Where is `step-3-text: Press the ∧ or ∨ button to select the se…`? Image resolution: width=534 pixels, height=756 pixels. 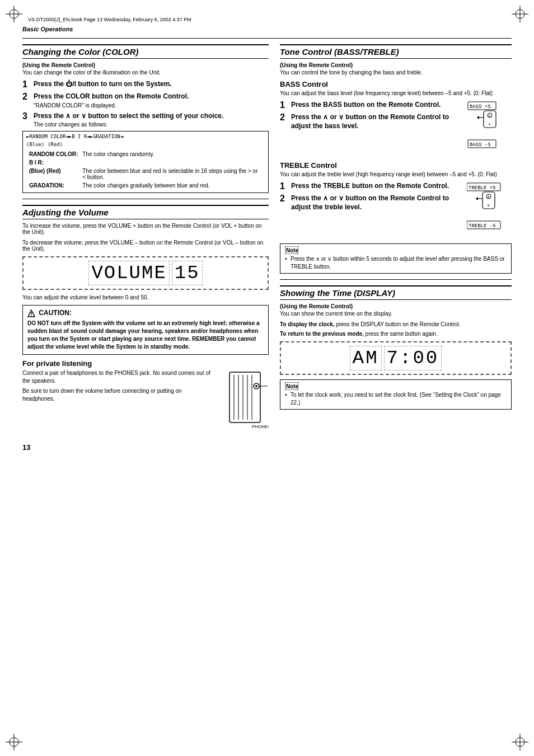
step-3-text: Press the ∧ or ∨ button to select the se… is located at coordinates (129, 116).